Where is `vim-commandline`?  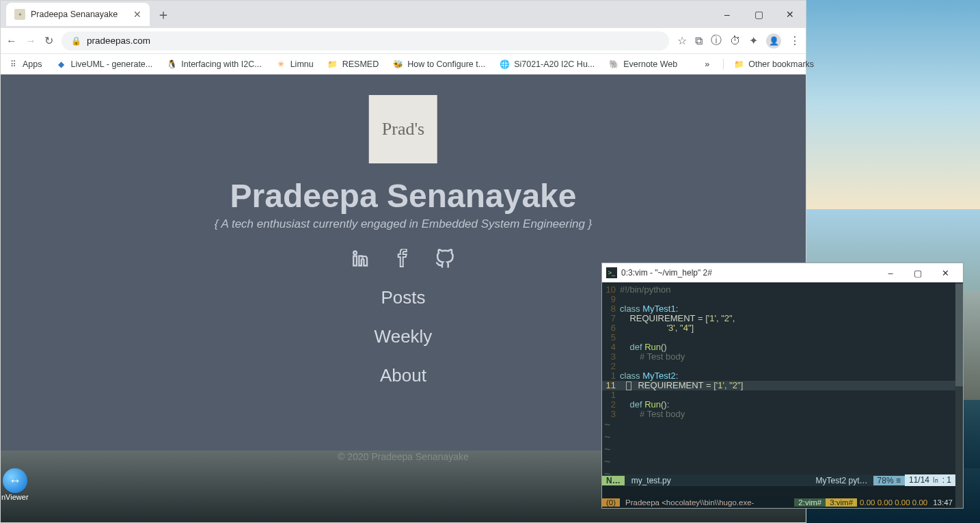 vim-commandline is located at coordinates (779, 492).